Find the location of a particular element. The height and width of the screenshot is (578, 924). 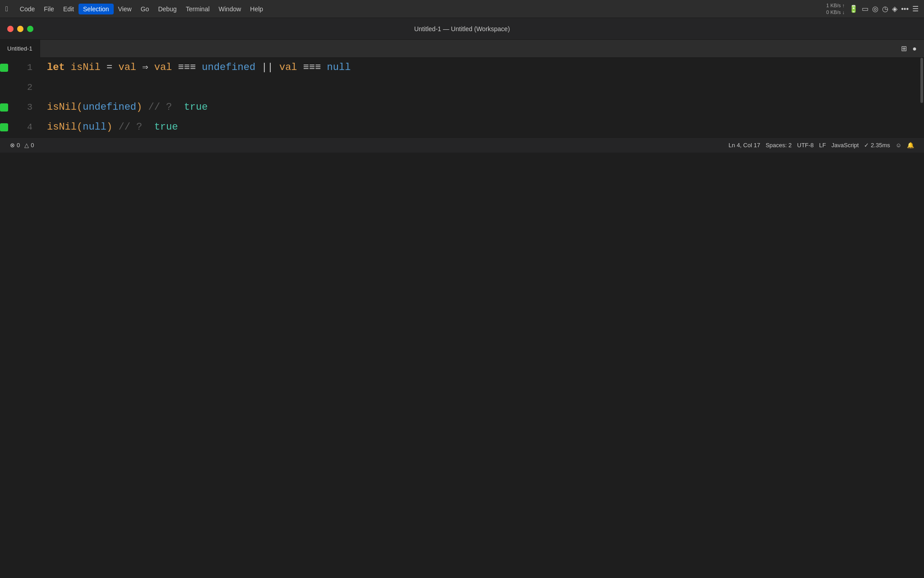

tab-label: Untitled-1 is located at coordinates (20, 49).